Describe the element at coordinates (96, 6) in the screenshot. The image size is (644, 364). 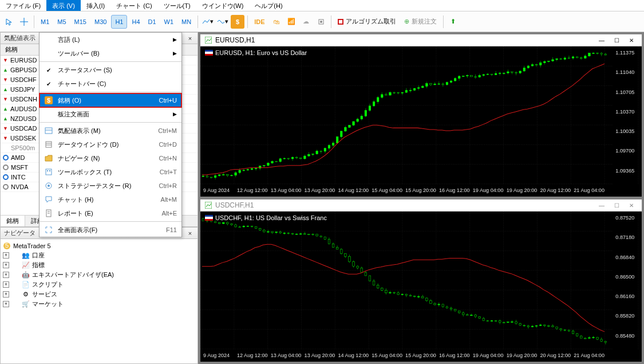
I see `menu-i: 挿入(I)` at that location.